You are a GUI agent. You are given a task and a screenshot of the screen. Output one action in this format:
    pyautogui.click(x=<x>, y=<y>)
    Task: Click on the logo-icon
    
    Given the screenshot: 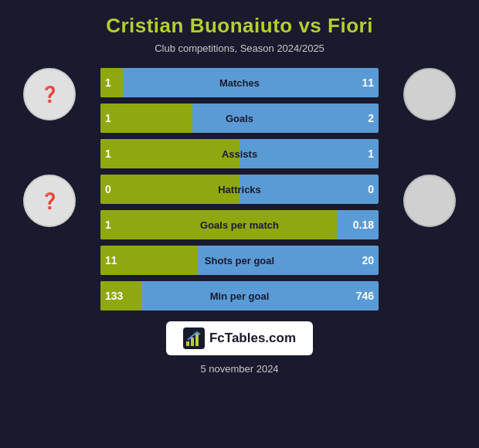 What is the action you would take?
    pyautogui.click(x=194, y=338)
    